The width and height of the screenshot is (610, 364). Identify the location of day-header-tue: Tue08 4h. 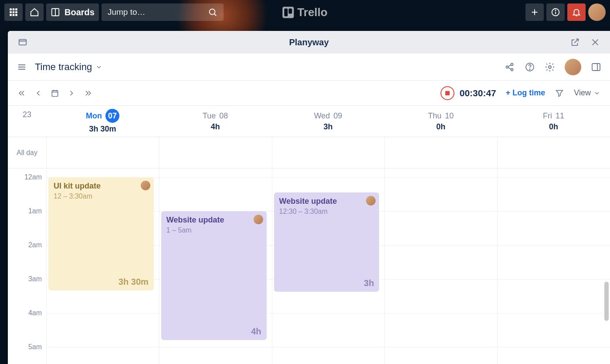
(215, 121).